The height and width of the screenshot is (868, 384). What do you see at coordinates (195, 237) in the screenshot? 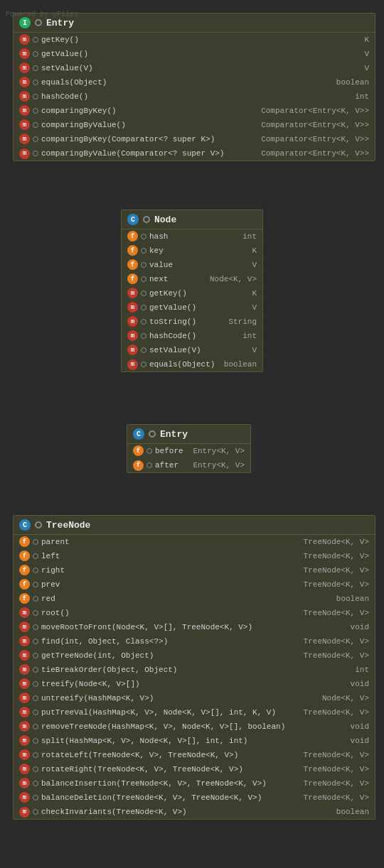
I see `row-name: hash` at bounding box center [195, 237].